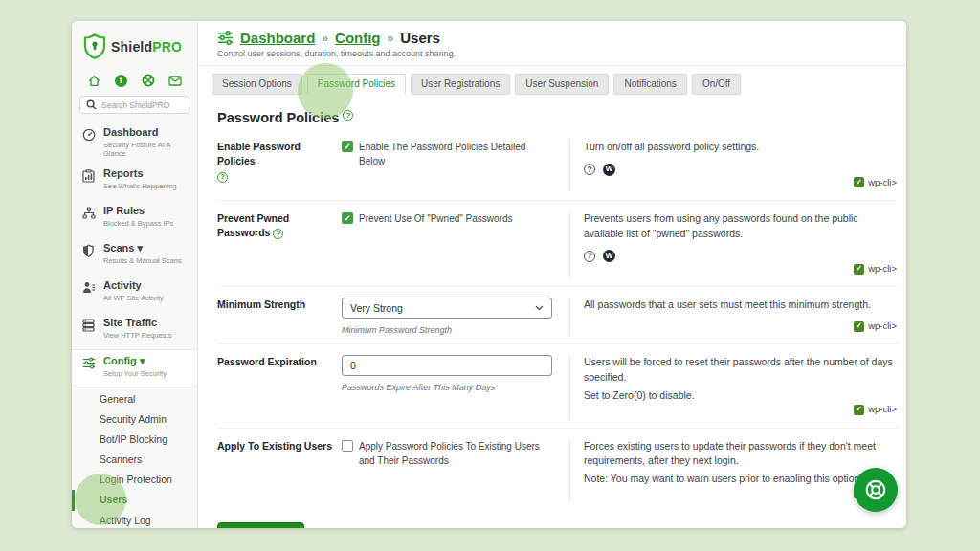  What do you see at coordinates (356, 84) in the screenshot?
I see `tab-password-policies: Password Policies` at bounding box center [356, 84].